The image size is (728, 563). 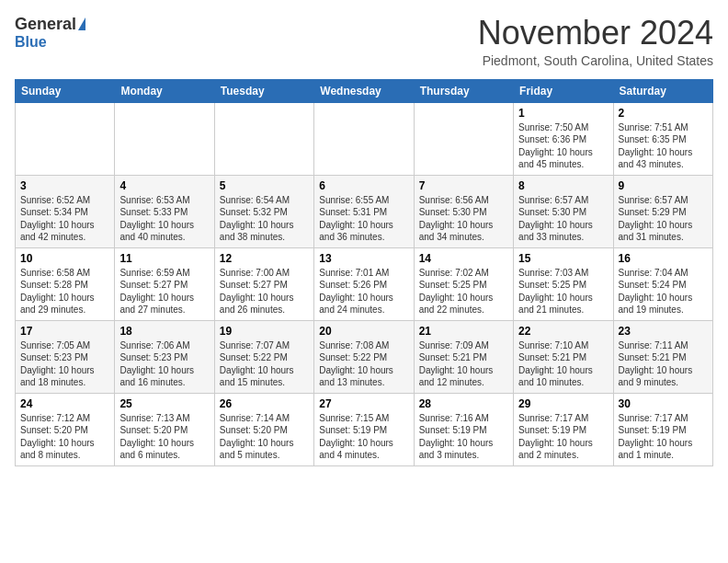 What do you see at coordinates (364, 404) in the screenshot?
I see `day-number: 27` at bounding box center [364, 404].